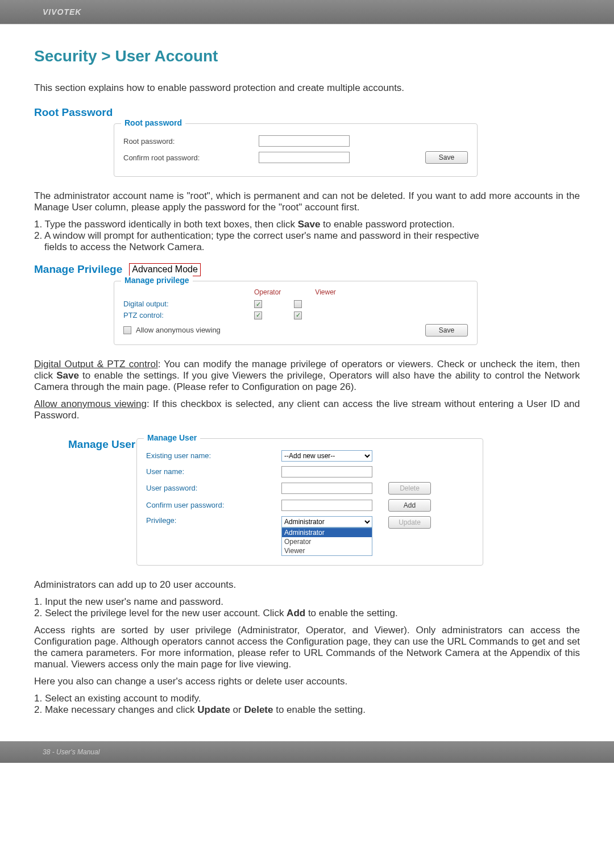  Describe the element at coordinates (307, 710) in the screenshot. I see `mu-step-4: 2. Make necessary changes and click Upda…` at that location.